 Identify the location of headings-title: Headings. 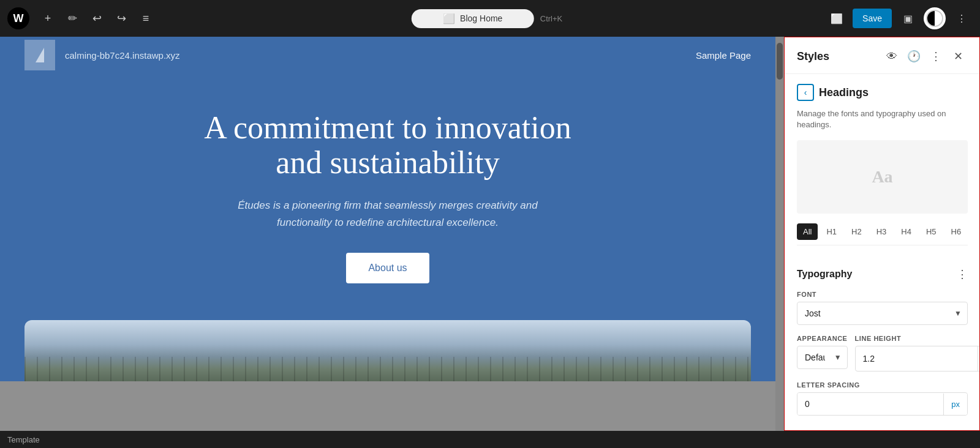
(844, 93).